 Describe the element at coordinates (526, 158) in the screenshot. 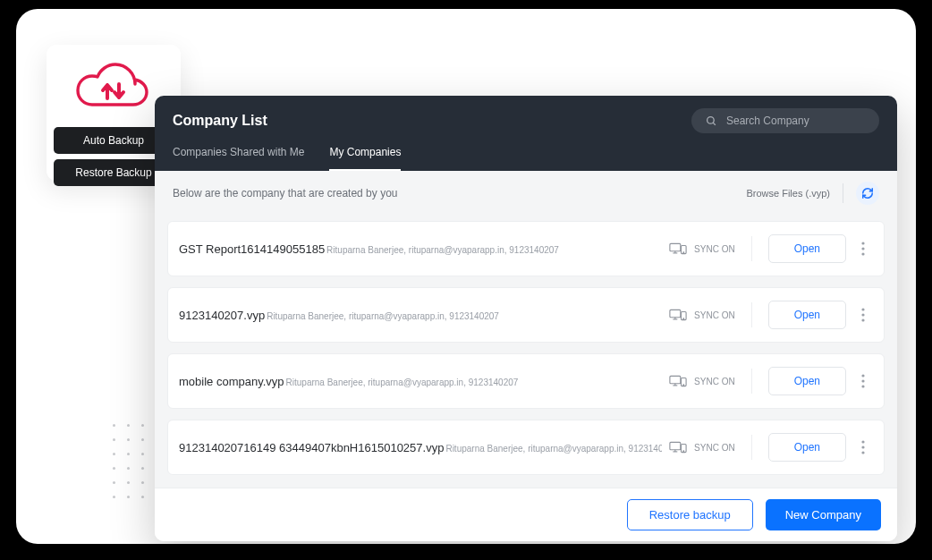

I see `tabs: Companies Shared with Me My Companies` at that location.